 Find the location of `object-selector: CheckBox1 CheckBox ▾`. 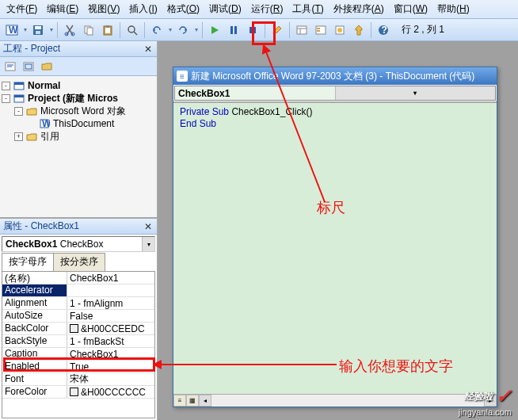

object-selector: CheckBox1 CheckBox ▾ is located at coordinates (78, 244).